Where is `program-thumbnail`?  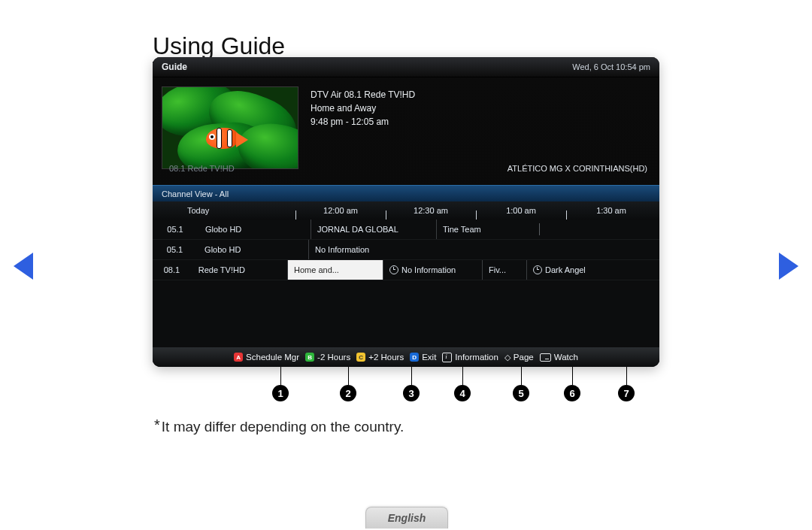
program-thumbnail is located at coordinates (230, 128).